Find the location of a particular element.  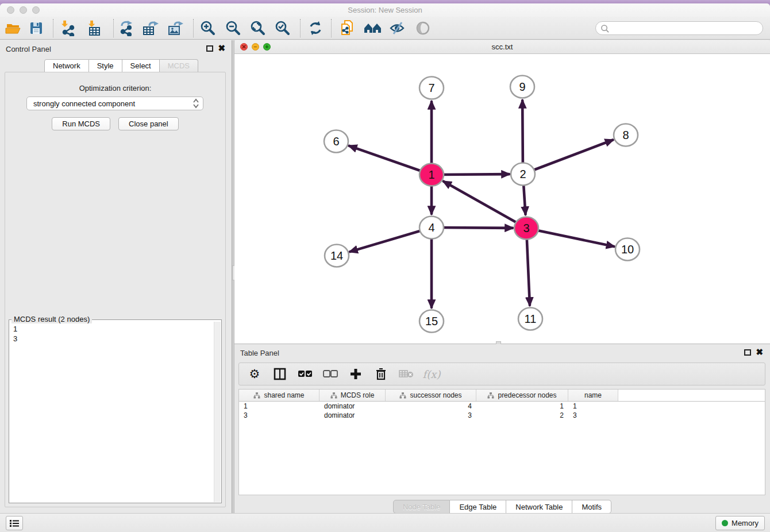

memory-button: Memory is located at coordinates (740, 523).